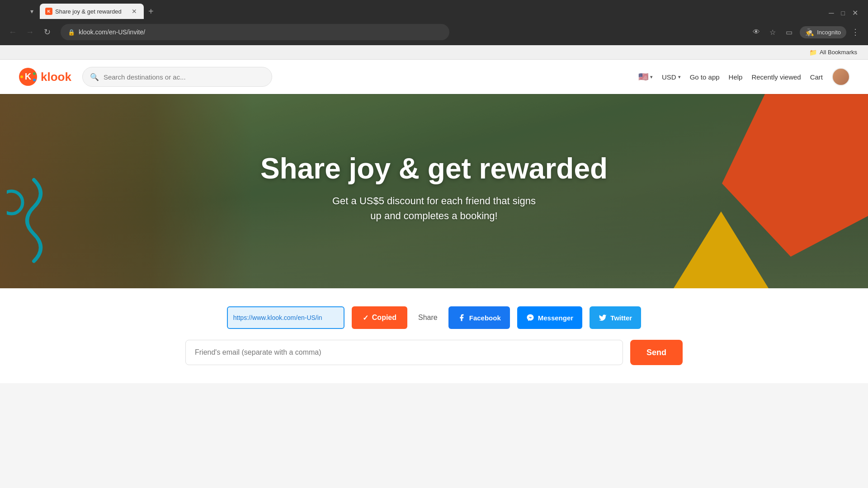 This screenshot has height=488, width=868. Describe the element at coordinates (112, 32) in the screenshot. I see `address-text: klook.com/en-US/invite/` at that location.